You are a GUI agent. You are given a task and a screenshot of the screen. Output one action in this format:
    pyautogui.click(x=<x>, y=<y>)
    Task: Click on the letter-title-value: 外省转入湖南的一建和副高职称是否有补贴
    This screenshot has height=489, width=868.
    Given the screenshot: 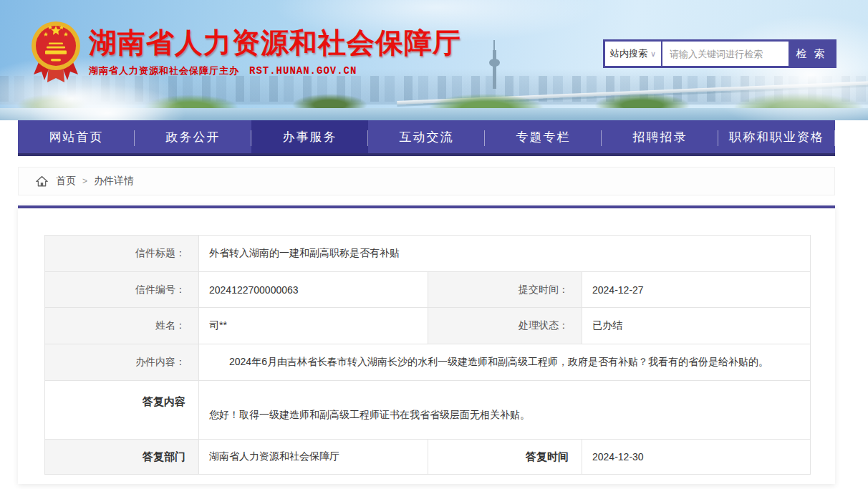 What is the action you would take?
    pyautogui.click(x=505, y=253)
    